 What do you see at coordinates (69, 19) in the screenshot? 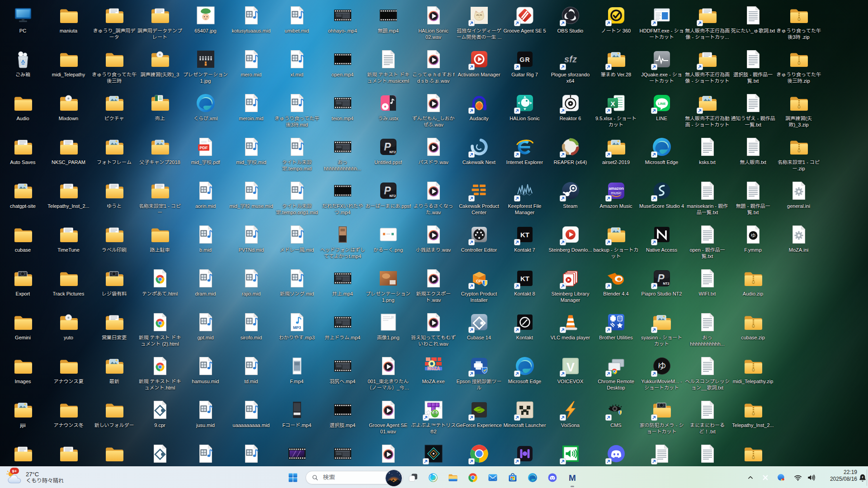
I see `desktop-icon: maniuta` at bounding box center [69, 19].